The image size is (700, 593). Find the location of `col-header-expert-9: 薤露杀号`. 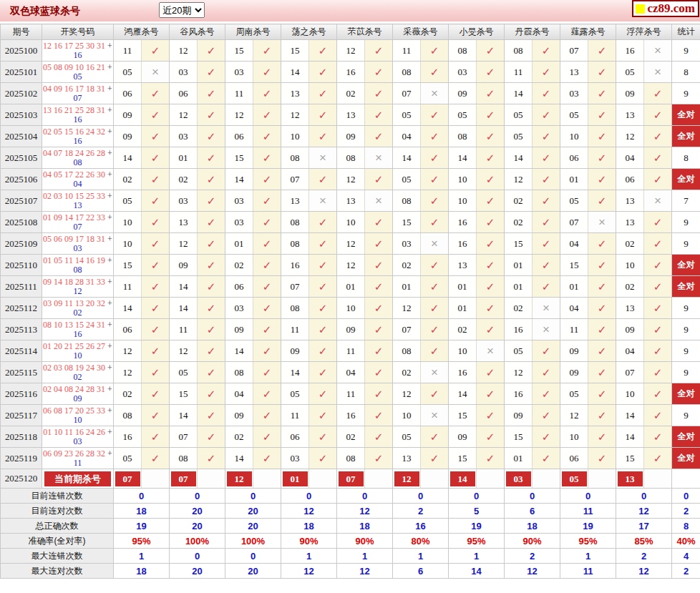

col-header-expert-9: 薤露杀号 is located at coordinates (588, 32).